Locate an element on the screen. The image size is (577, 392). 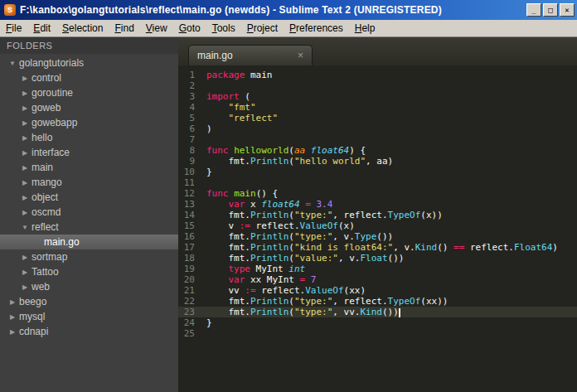
line-text: func main() { is located at coordinates (242, 194).